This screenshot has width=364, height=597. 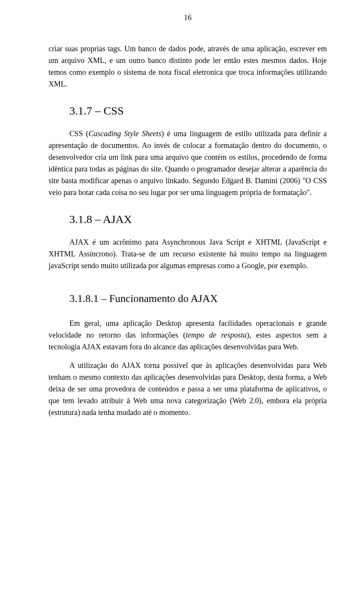 What do you see at coordinates (198, 111) in the screenshot?
I see `heading-css: 3.1.7 – CSS` at bounding box center [198, 111].